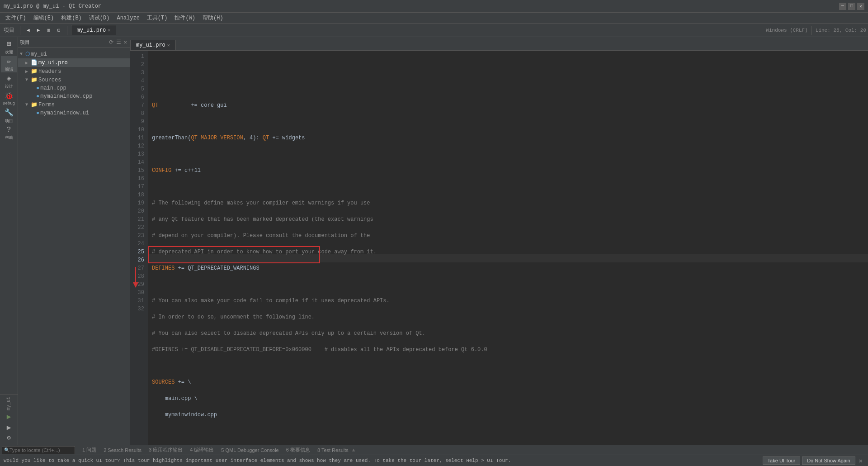 The image size is (868, 466). I want to click on tree-item-sources: ▼ 📁 Sources, so click(74, 80).